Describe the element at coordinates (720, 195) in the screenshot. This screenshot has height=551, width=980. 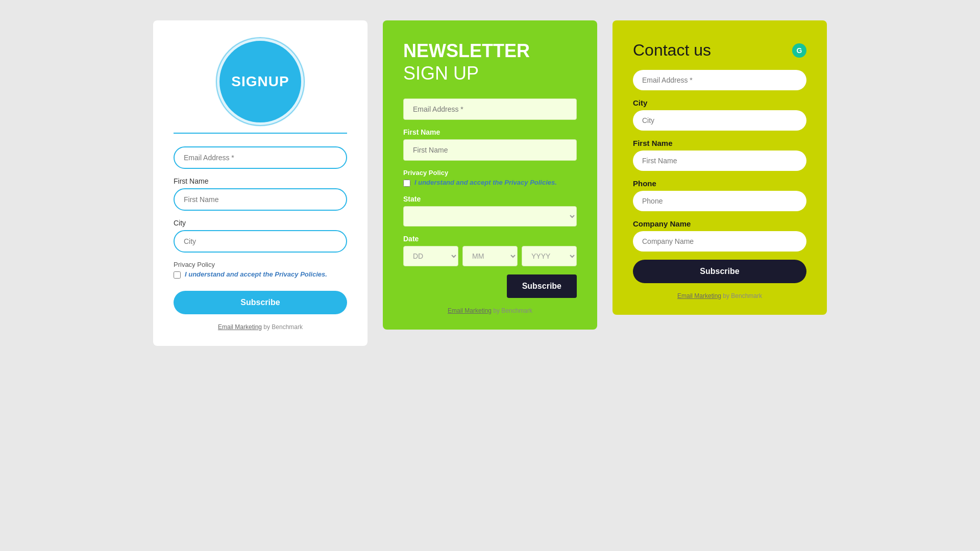
I see `phone-field-group: Phone` at that location.